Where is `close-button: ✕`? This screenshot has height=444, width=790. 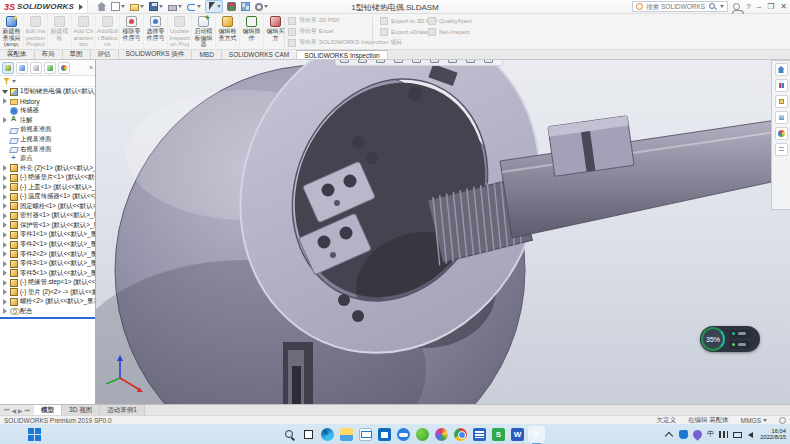
close-button: ✕ is located at coordinates (784, 6).